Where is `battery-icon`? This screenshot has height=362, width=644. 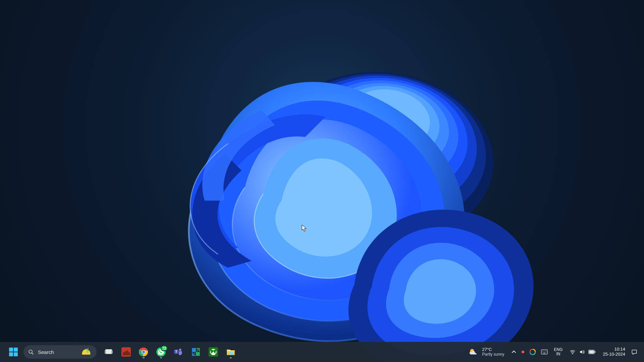
battery-icon is located at coordinates (592, 352).